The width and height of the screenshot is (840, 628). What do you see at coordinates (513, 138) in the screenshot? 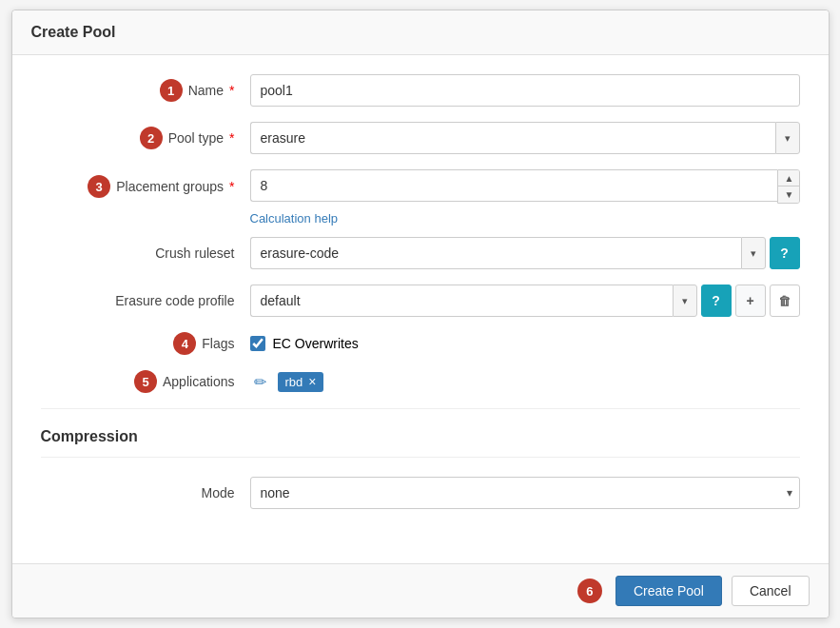
I see `pool-type-select: replicated erasure` at bounding box center [513, 138].